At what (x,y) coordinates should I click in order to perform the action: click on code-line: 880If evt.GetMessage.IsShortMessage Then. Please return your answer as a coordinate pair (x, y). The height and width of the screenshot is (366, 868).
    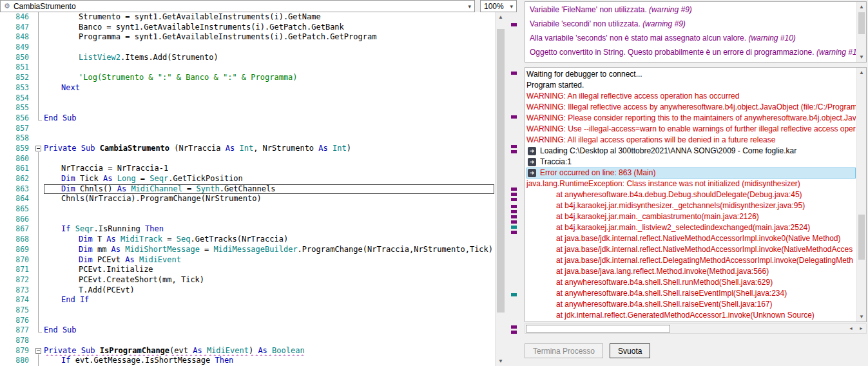
    Looking at the image, I should click on (247, 361).